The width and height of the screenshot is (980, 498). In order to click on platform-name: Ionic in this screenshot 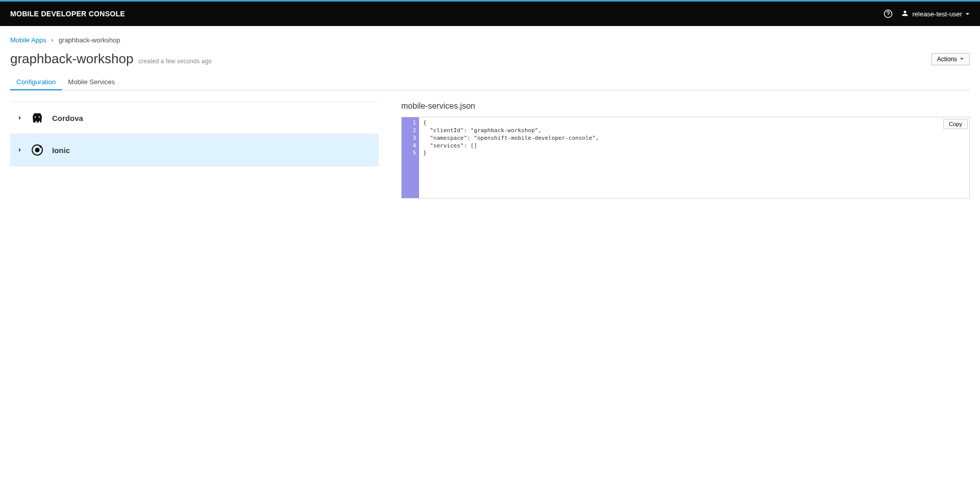, I will do `click(61, 150)`.